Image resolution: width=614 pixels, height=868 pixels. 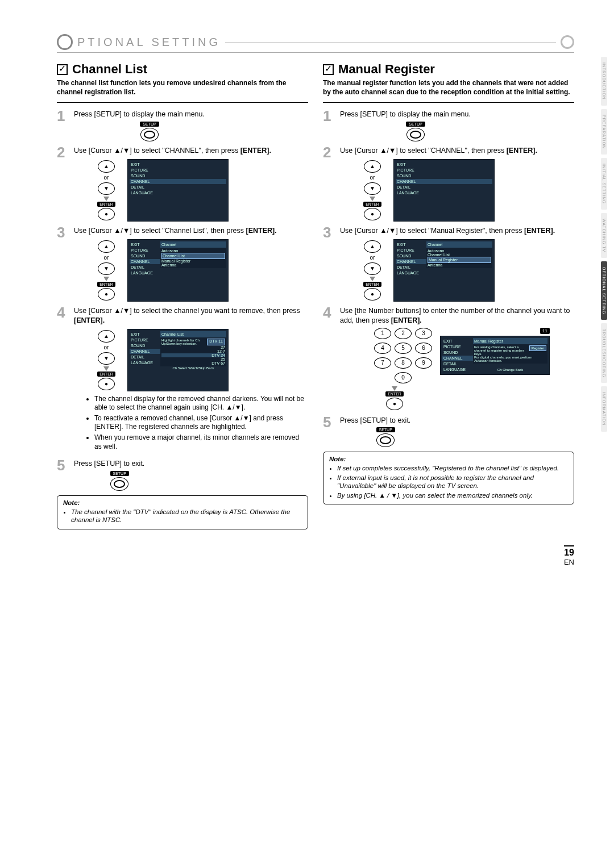 I want to click on cl-step4-text: Use [Cursor ▲/▼] to select the channel y…, so click(x=187, y=311).